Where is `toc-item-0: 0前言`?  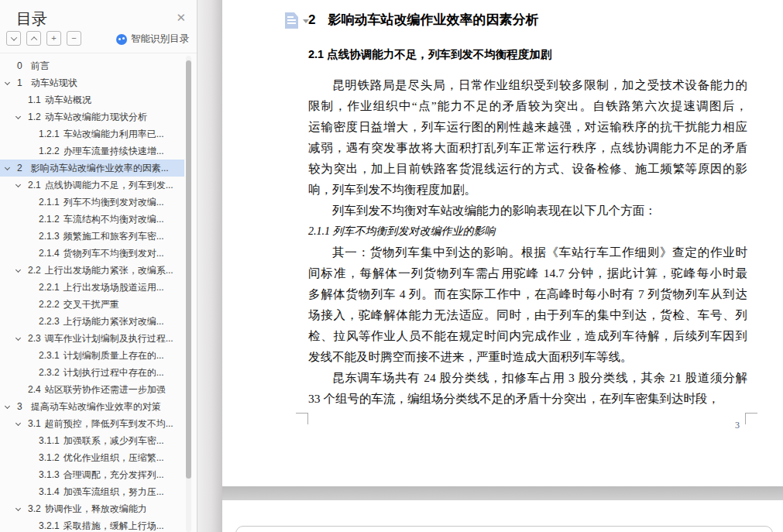 toc-item-0: 0前言 is located at coordinates (92, 66).